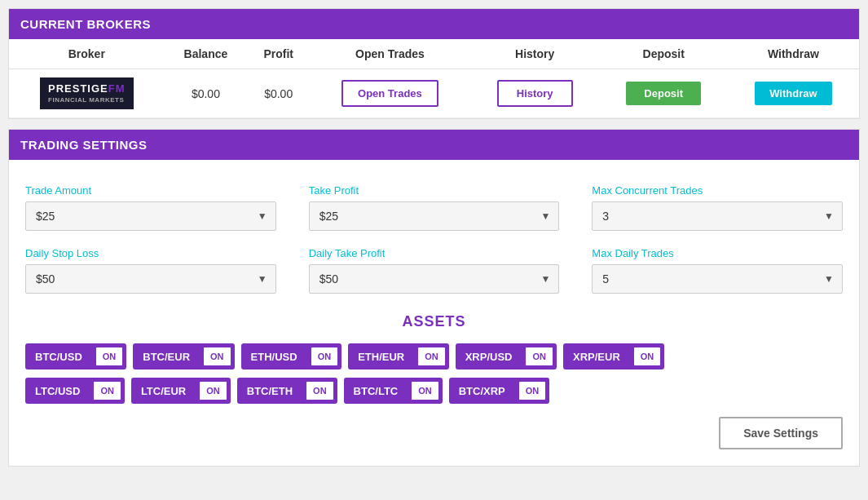  I want to click on daily-take-profit-select-wrapper: $25$50$100$200 ▼, so click(434, 279).